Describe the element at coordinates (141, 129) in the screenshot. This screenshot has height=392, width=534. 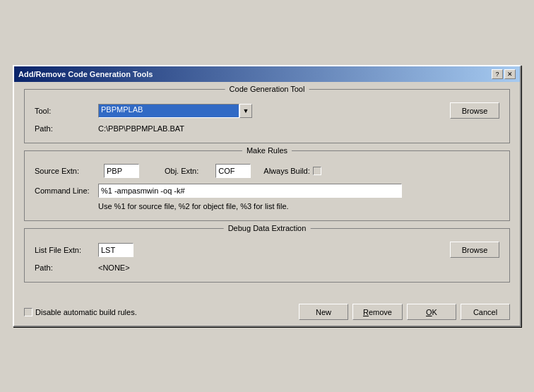
I see `code-tool-path-value: C:\PBP\PBPMPLAB.BAT` at that location.